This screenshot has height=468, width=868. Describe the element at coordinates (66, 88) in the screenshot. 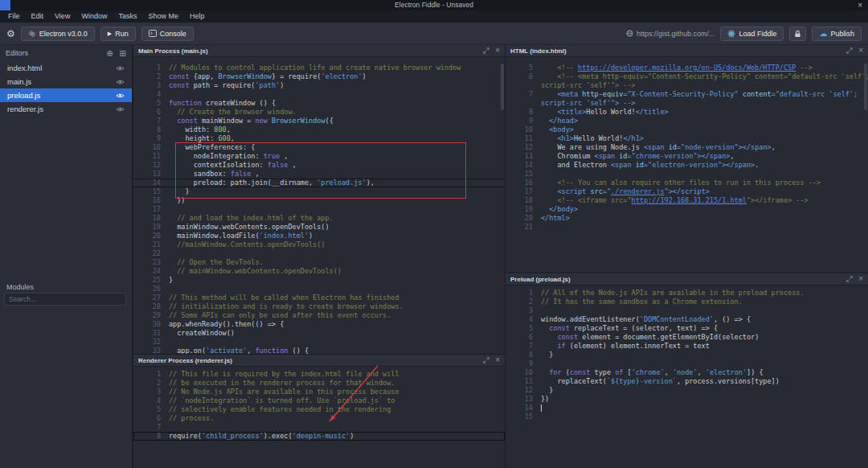

I see `file-list: index.html main.js preload.js renderer.j…` at that location.